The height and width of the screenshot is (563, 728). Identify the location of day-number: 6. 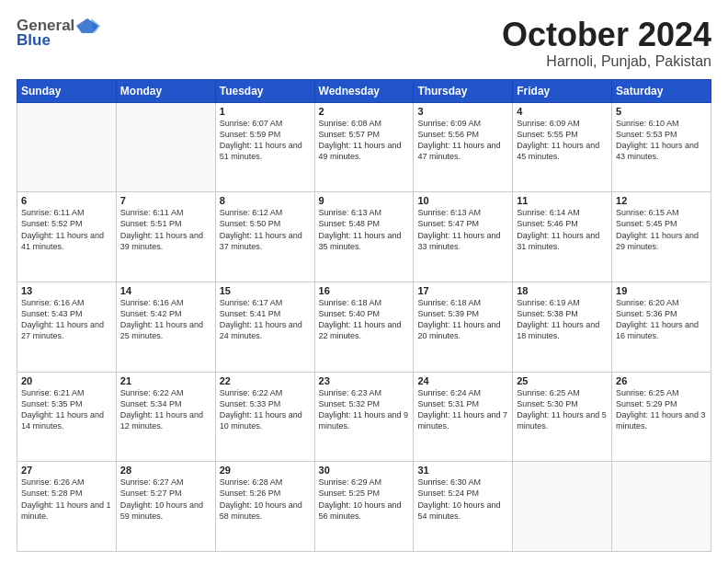
(66, 201).